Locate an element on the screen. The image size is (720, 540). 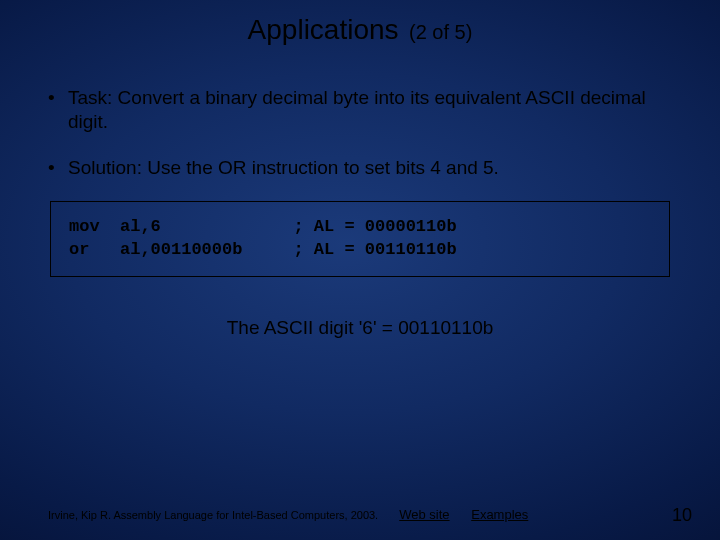
caption: The ASCII digit '6' = 00110110b is located at coordinates (360, 328).